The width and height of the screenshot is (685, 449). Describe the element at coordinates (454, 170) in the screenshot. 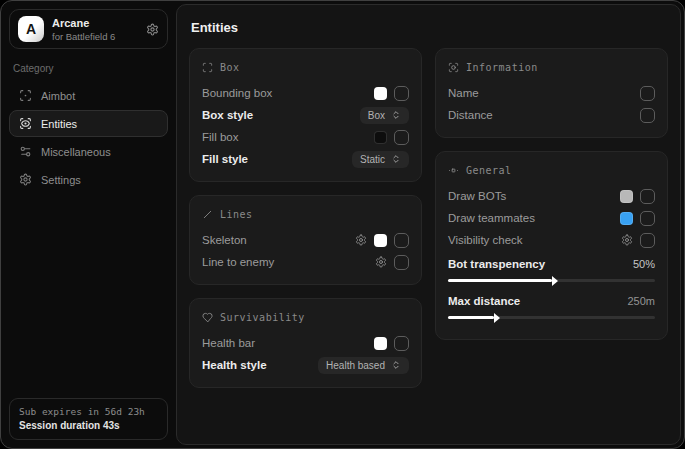

I see `focus-grid-icon` at that location.